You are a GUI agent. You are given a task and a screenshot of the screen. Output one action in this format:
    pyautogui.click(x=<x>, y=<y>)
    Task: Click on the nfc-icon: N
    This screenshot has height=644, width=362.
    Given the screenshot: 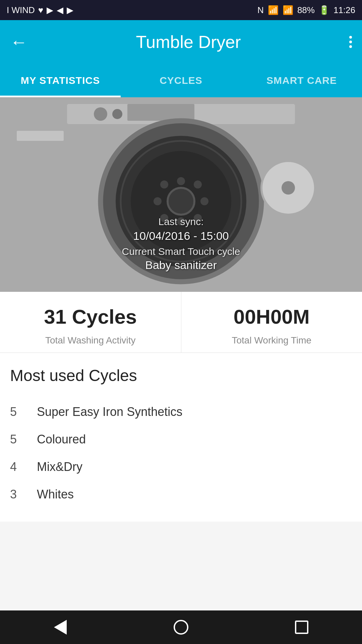 What is the action you would take?
    pyautogui.click(x=261, y=10)
    